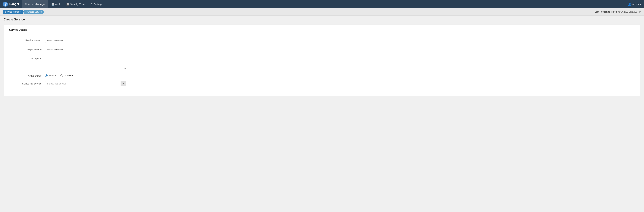  What do you see at coordinates (27, 58) in the screenshot?
I see `description-label: Description` at bounding box center [27, 58].